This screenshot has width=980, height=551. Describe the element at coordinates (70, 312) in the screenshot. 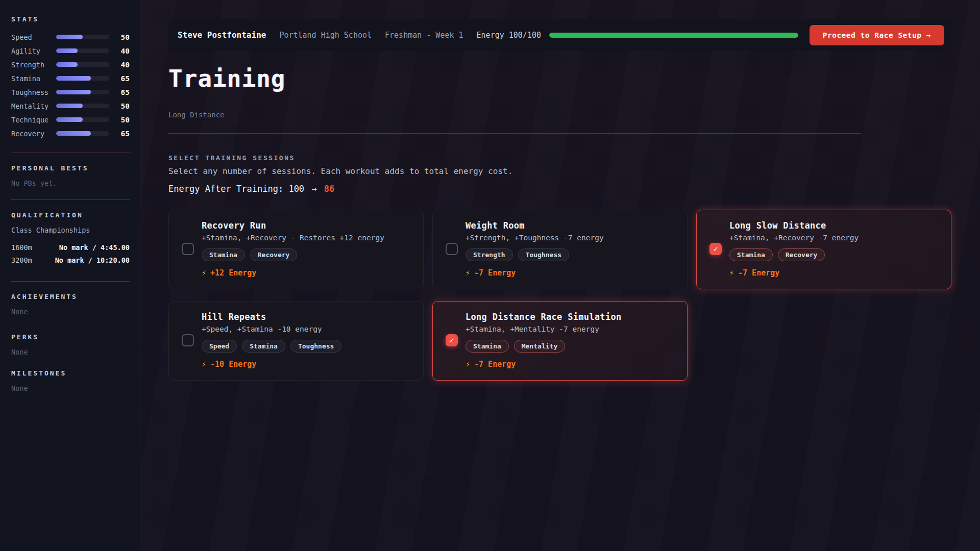

I see `achievements-empty: None` at that location.